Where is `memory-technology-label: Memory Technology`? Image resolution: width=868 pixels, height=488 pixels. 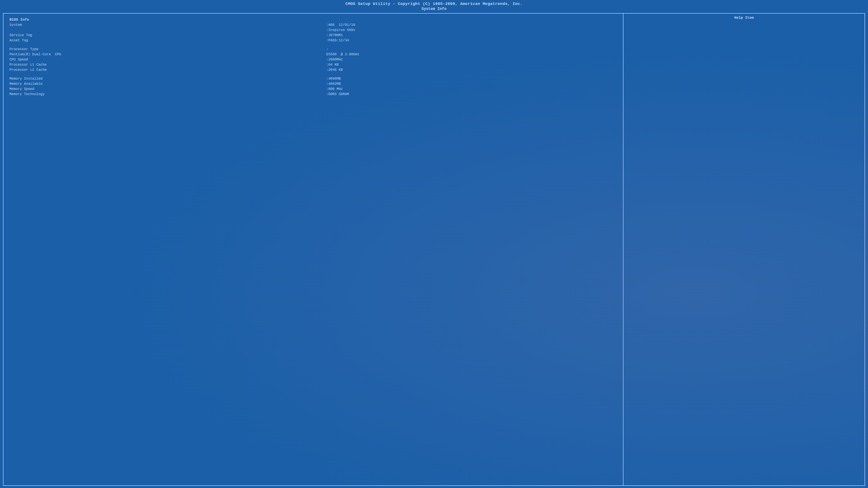 memory-technology-label: Memory Technology is located at coordinates (167, 94).